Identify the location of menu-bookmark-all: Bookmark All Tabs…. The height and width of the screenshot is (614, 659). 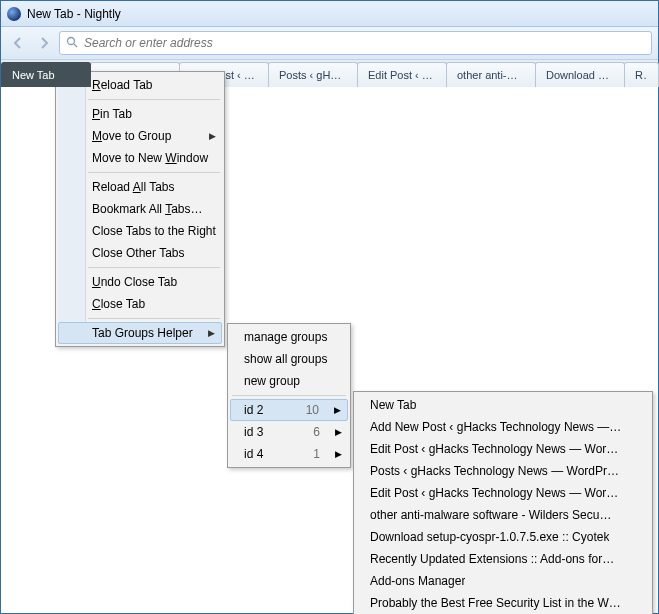
(140, 209).